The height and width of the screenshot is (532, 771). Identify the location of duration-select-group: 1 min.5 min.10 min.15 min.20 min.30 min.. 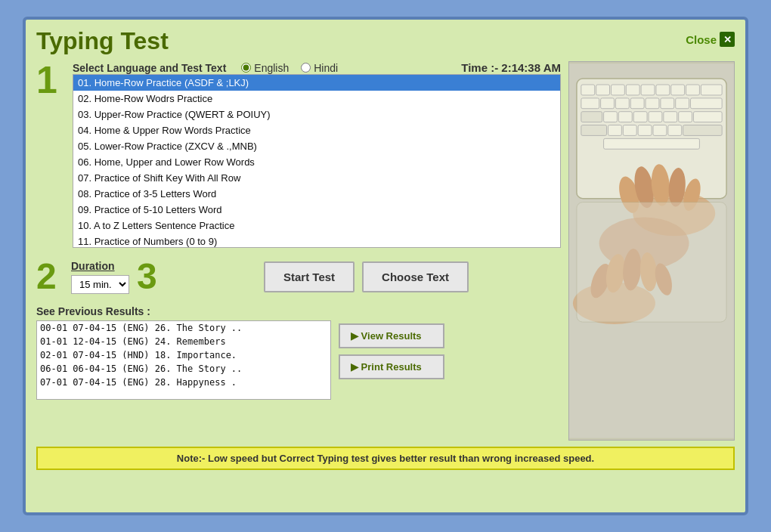
(100, 284).